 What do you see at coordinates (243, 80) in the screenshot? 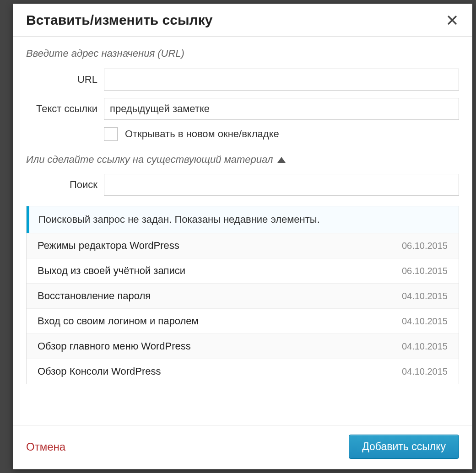
I see `url-field-row: URL` at bounding box center [243, 80].